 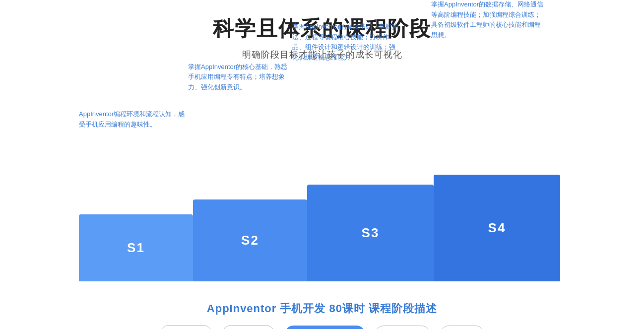 What do you see at coordinates (322, 327) in the screenshot?
I see `tabs-row: 小码班 飞码班 App Inventor Python C++` at bounding box center [322, 327].